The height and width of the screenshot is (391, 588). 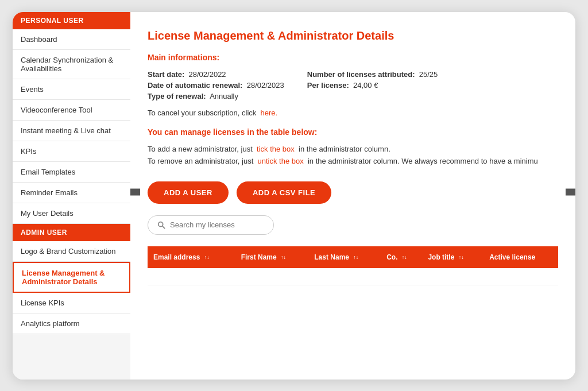 I want to click on section1-subtitle: Main informations:, so click(x=353, y=57).